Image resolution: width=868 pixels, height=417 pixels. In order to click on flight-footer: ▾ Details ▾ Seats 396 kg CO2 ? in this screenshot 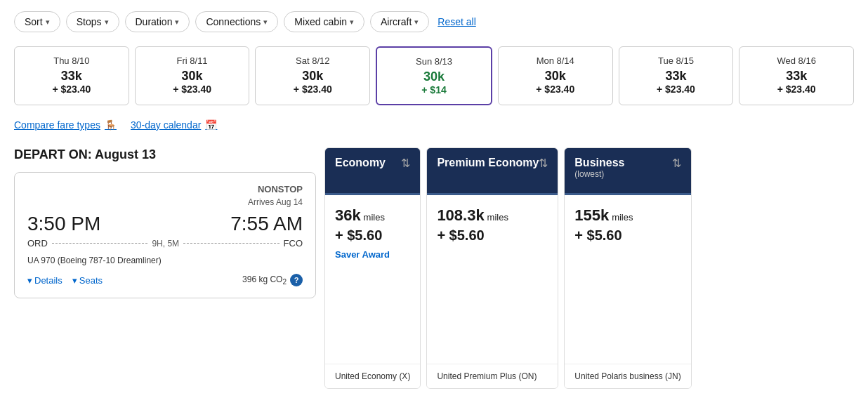, I will do `click(165, 280)`.